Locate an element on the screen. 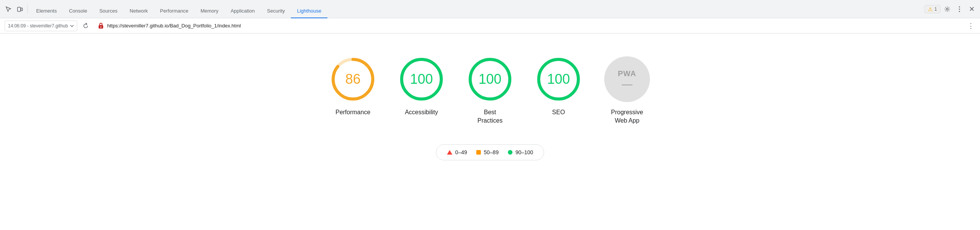 The height and width of the screenshot is (230, 980). green-circle-icon is located at coordinates (510, 152).